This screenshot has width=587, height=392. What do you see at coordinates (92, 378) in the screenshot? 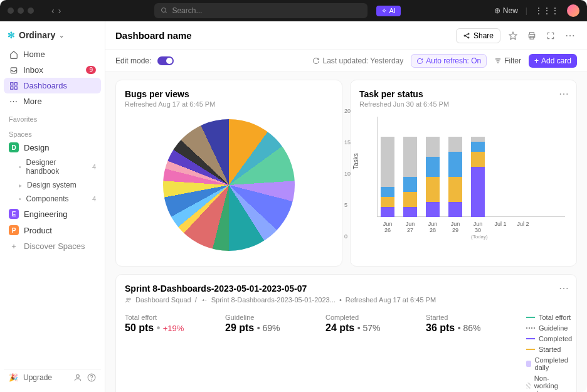
I see `help-icon` at bounding box center [92, 378].